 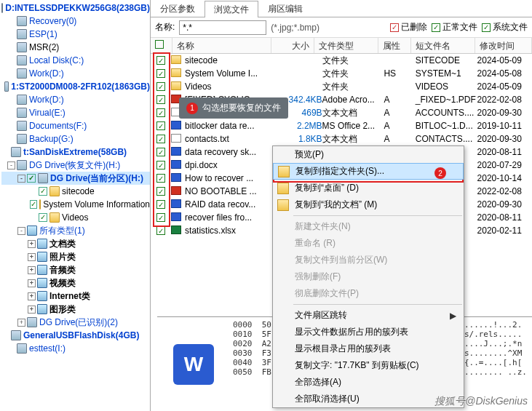 What do you see at coordinates (481, 402) in the screenshot?
I see `watermark: 搜狐号@DiskGenius` at bounding box center [481, 402].